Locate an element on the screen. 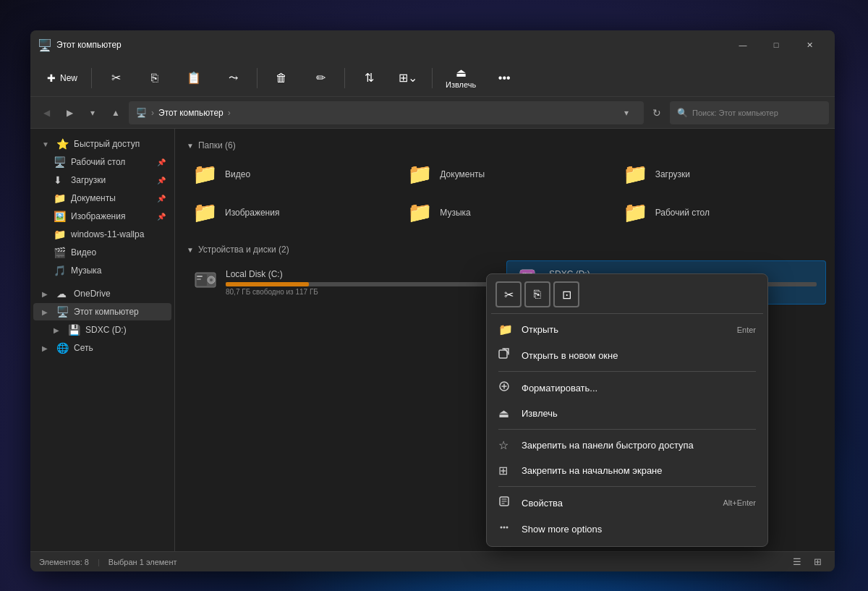 This screenshot has width=868, height=591. this-pc-label: Этот компьютер is located at coordinates (120, 312).